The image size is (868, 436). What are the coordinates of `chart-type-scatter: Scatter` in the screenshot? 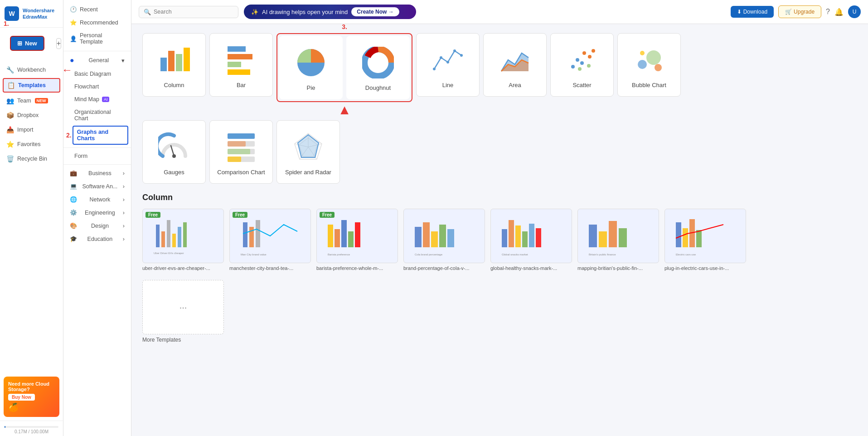 It's located at (582, 65).